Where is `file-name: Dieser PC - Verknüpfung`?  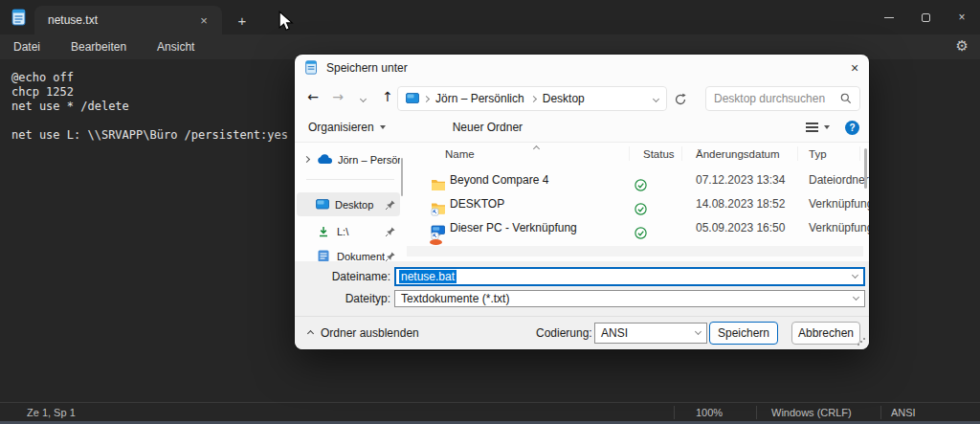
file-name: Dieser PC - Verknüpfung is located at coordinates (513, 228).